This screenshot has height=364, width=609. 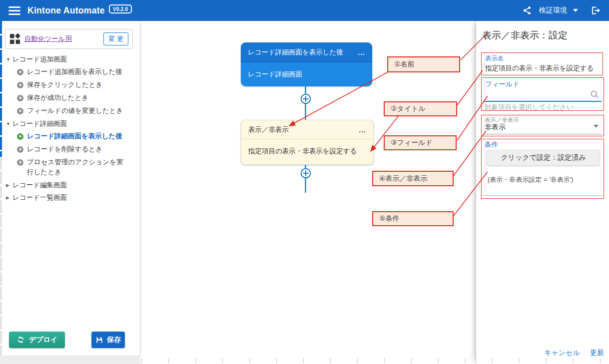 What do you see at coordinates (543, 169) in the screenshot?
I see `condition-section: 条件 クリックで設定：設定済み (表示・非表示設定 = '非表示')` at bounding box center [543, 169].